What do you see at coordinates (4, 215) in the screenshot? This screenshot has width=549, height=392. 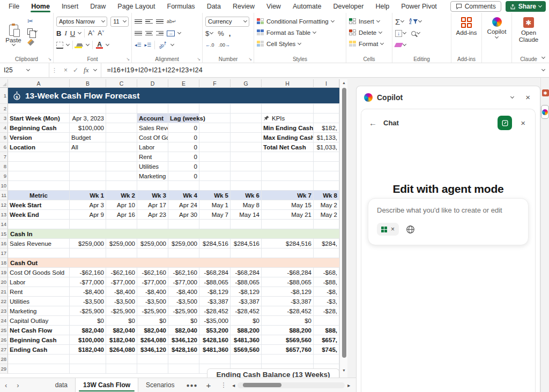 I see `row-header-13: 13` at bounding box center [4, 215].